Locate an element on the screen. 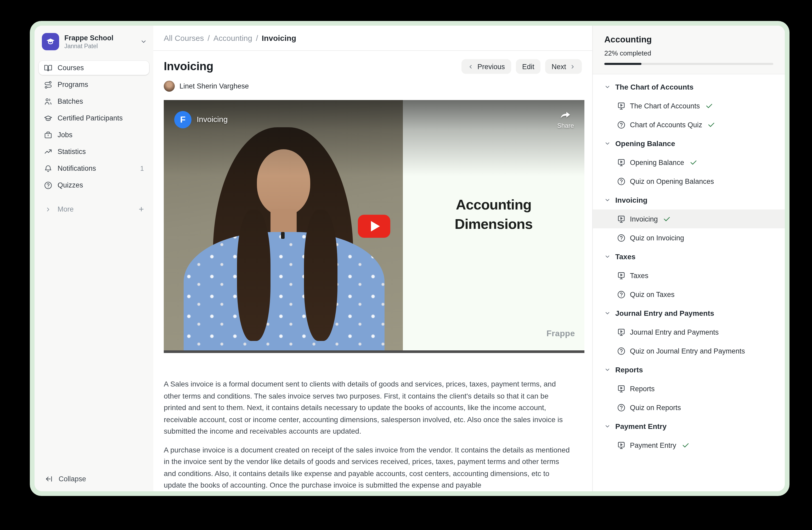  previous-button: Previous is located at coordinates (487, 66).